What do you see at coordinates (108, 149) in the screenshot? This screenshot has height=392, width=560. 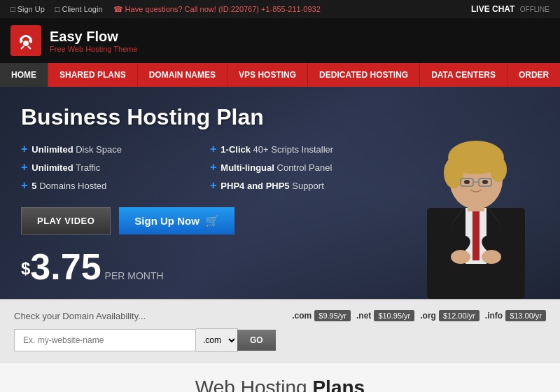 I see `feature-1: + Unlimited Disk Space` at bounding box center [108, 149].